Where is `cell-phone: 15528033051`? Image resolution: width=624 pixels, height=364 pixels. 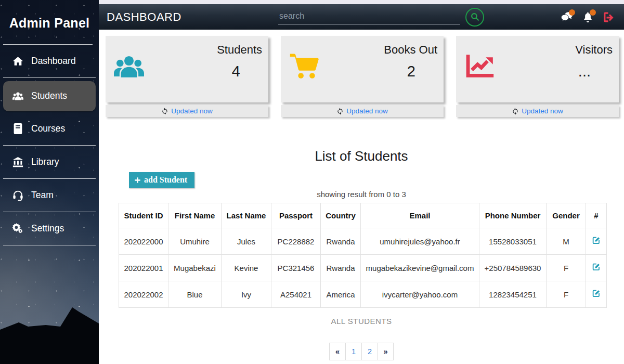 cell-phone: 15528033051 is located at coordinates (513, 241).